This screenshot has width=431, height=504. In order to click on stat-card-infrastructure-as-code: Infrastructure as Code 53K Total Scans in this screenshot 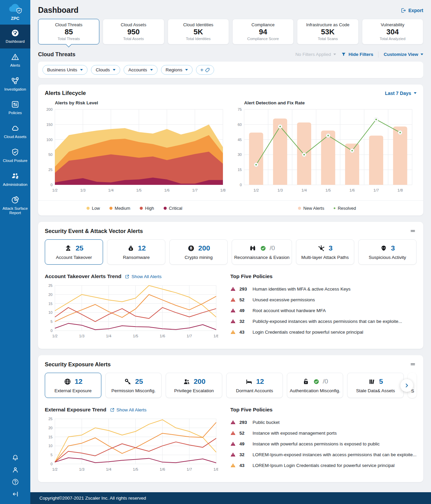, I will do `click(328, 32)`.